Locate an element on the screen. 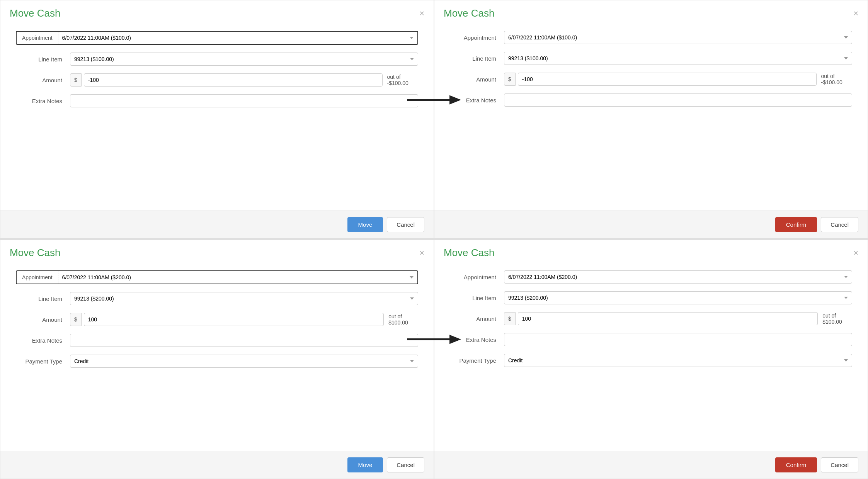 Image resolution: width=868 pixels, height=479 pixels. top-left-notes-row: Extra Notes is located at coordinates (217, 101).